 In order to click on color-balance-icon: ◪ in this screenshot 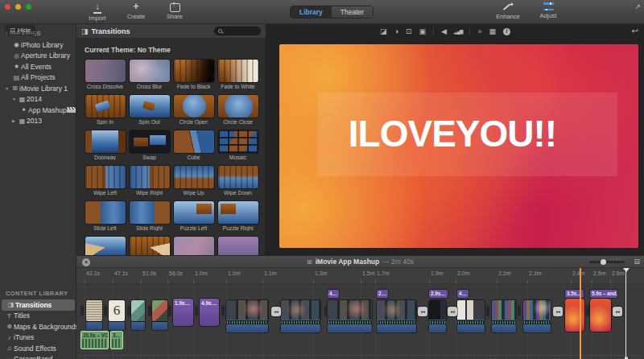, I will do `click(383, 31)`.